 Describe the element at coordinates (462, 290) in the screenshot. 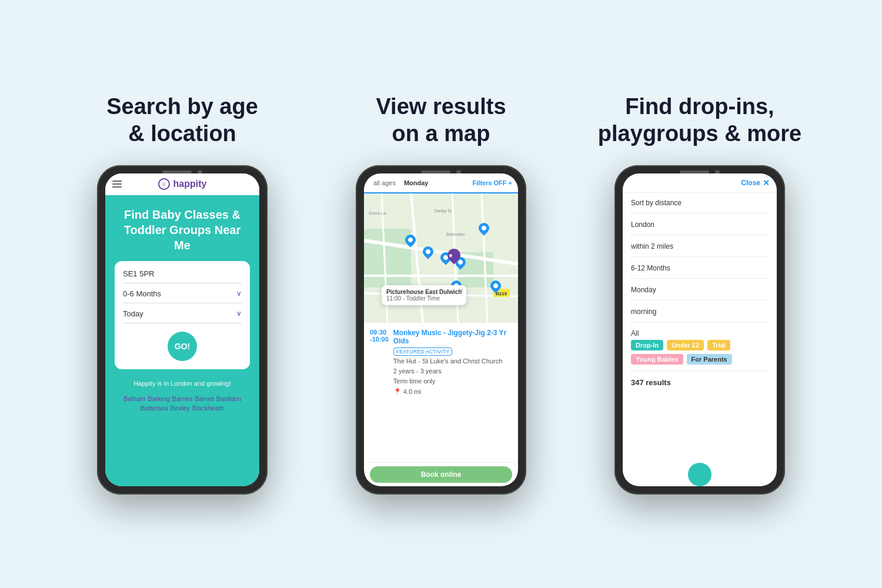

I see `callout-close: ✕` at that location.